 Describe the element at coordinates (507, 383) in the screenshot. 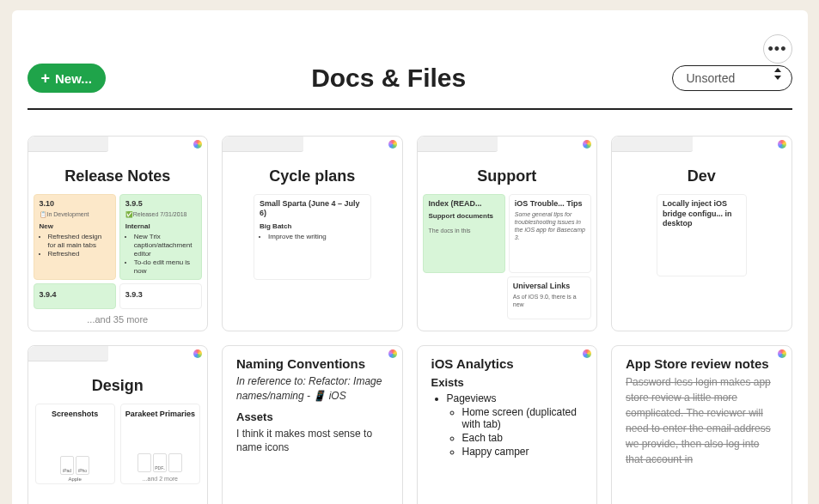

I see `doc-subheading: Exists` at that location.